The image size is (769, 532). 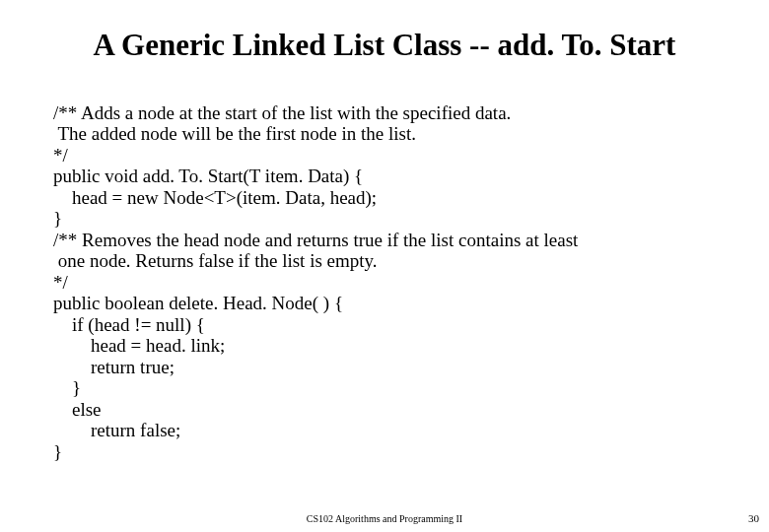 What do you see at coordinates (388, 175) in the screenshot?
I see `code-line: public void add. To. Start(T item. Data)…` at bounding box center [388, 175].